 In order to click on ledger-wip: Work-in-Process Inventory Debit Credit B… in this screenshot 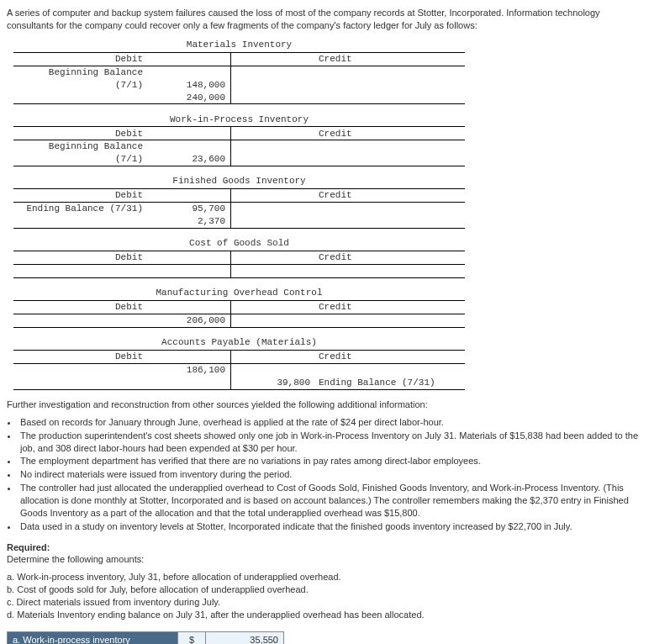, I will do `click(324, 140)`.